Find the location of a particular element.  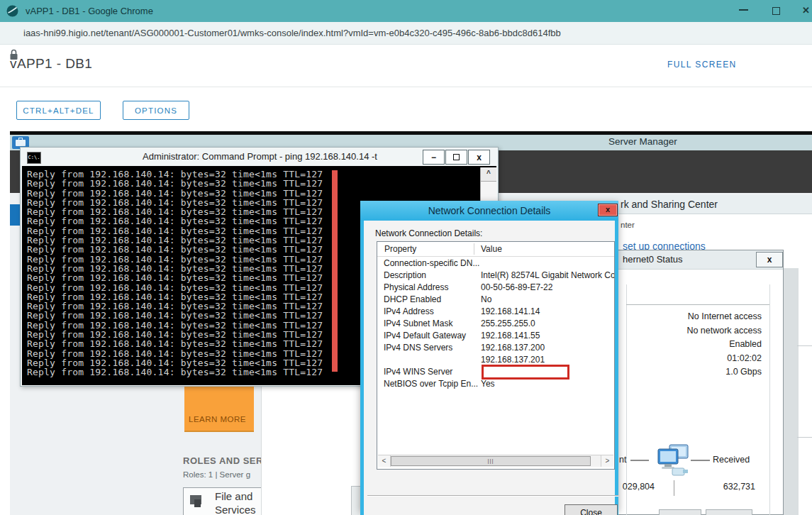

eth-properties-button-top is located at coordinates (680, 512).